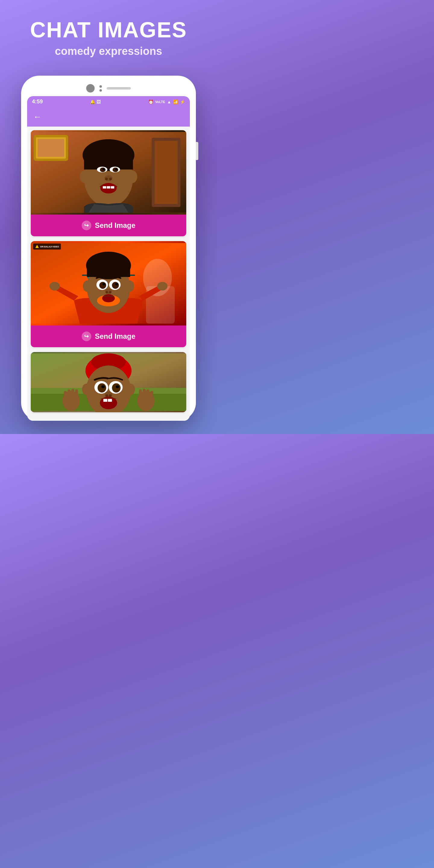  What do you see at coordinates (108, 102) in the screenshot?
I see `status-bar: 4:59 🔔 🖼 ⏰ VoLTE ▲ 📶 ⚡` at bounding box center [108, 102].